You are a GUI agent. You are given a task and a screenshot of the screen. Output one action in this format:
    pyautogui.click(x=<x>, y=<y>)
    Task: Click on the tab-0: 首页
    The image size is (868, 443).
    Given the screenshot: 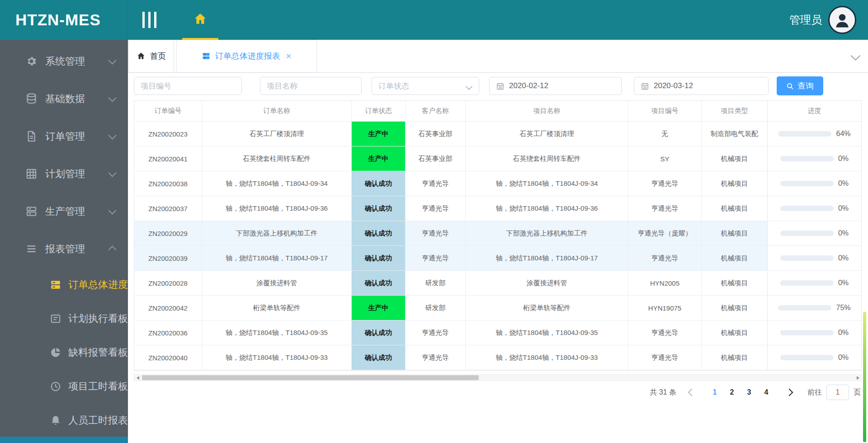 What is the action you would take?
    pyautogui.click(x=151, y=56)
    